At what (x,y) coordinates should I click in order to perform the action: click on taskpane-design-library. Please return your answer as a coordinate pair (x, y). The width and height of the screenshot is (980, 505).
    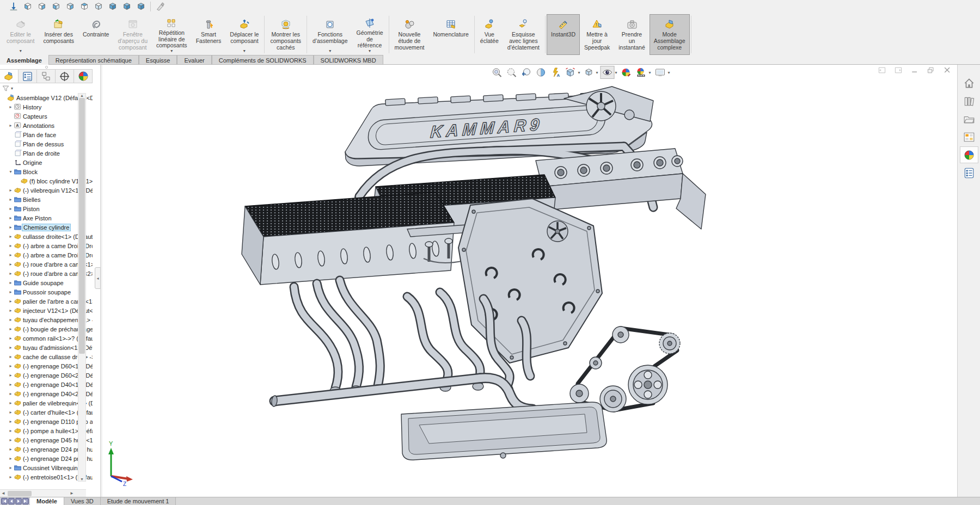
    Looking at the image, I should click on (969, 101).